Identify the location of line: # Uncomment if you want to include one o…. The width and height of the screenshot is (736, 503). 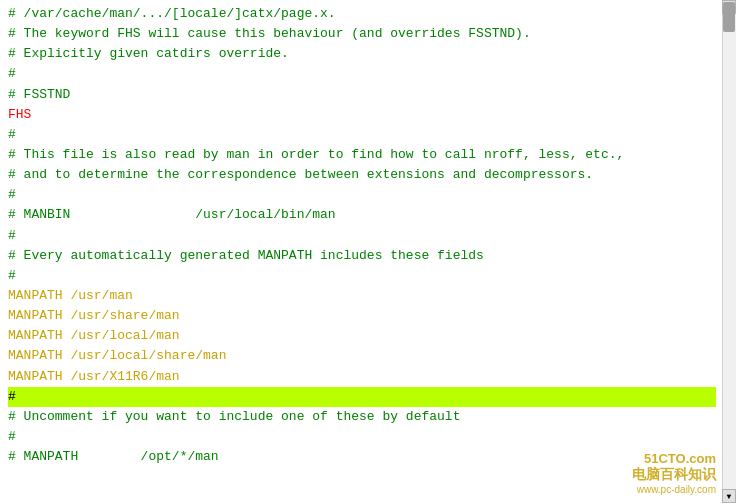
(362, 417).